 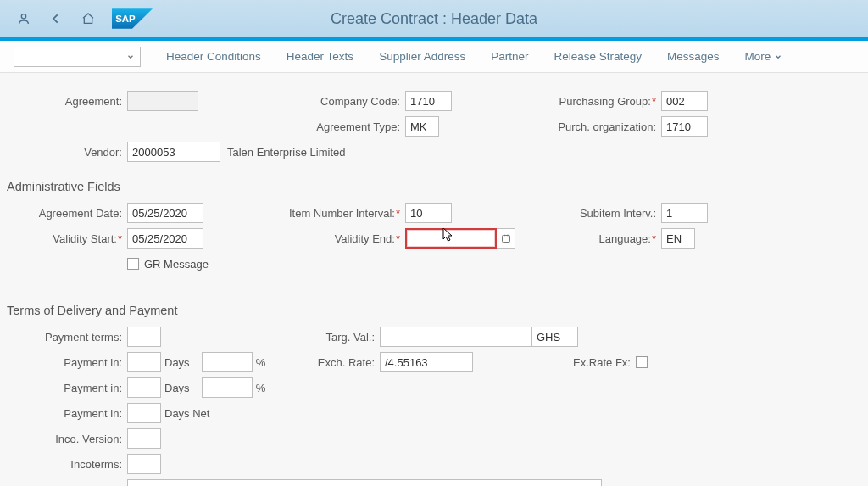 What do you see at coordinates (64, 465) in the screenshot?
I see `incoterms-label: Incoterms:` at bounding box center [64, 465].